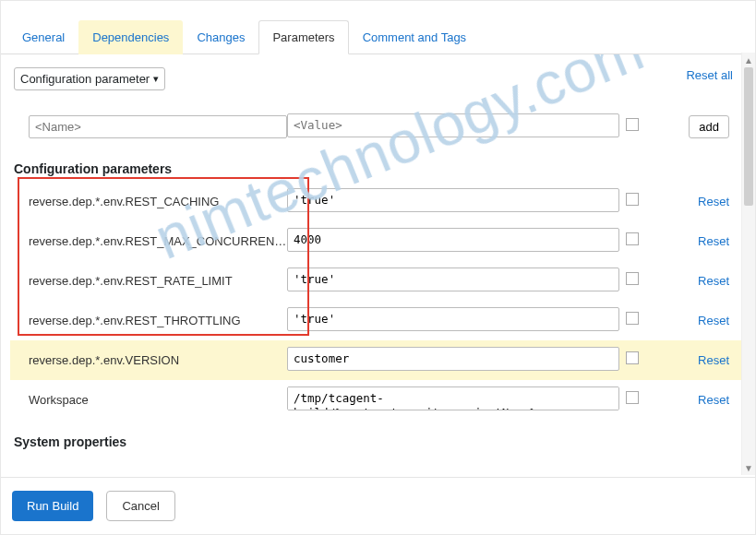 The width and height of the screenshot is (756, 535). What do you see at coordinates (221, 37) in the screenshot?
I see `tab-changes: Changes` at bounding box center [221, 37].